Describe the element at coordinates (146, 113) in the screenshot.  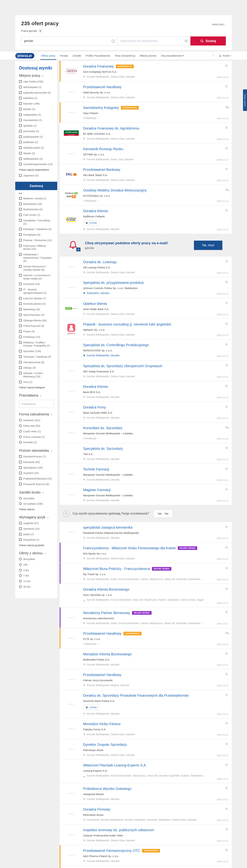
I see `job-offer-card: Samodzielny KsięgowySUPEROFERTAHays Pola…` at that location.